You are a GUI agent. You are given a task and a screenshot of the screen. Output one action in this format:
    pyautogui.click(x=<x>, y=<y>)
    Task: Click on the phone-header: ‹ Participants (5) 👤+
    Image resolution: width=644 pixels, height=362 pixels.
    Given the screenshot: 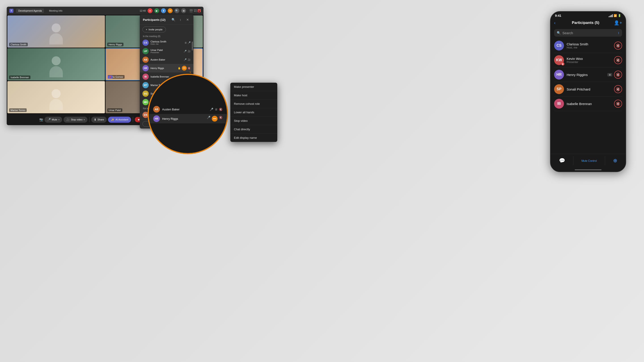 What is the action you would take?
    pyautogui.click(x=588, y=23)
    